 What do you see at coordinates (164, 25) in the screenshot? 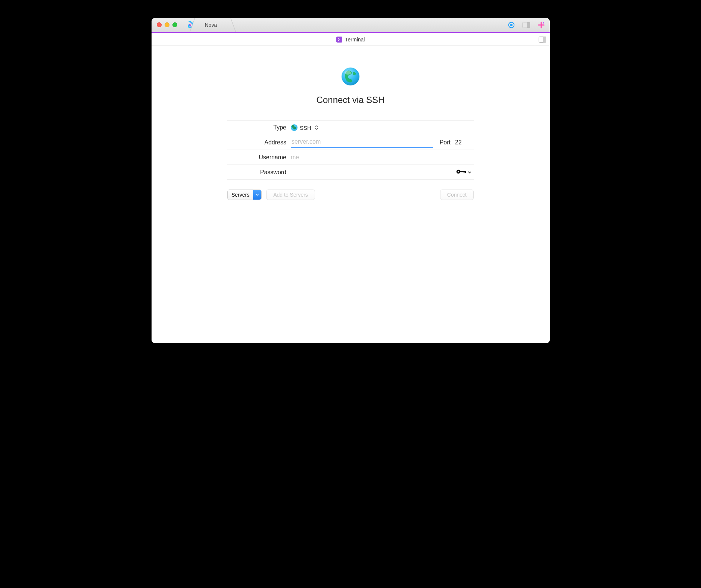
I see `window-controls` at bounding box center [164, 25].